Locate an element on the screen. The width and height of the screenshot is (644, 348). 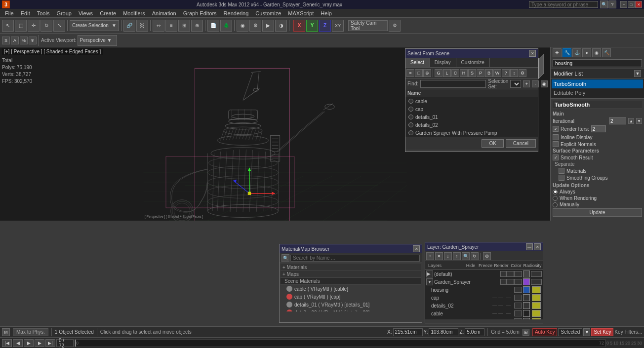
motion-panel-icon: ● is located at coordinates (587, 53).